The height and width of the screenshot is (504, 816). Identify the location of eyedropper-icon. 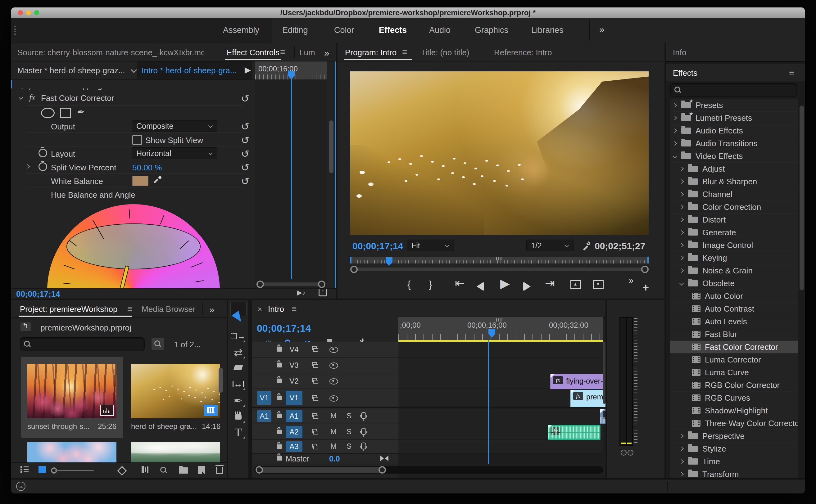
(158, 180).